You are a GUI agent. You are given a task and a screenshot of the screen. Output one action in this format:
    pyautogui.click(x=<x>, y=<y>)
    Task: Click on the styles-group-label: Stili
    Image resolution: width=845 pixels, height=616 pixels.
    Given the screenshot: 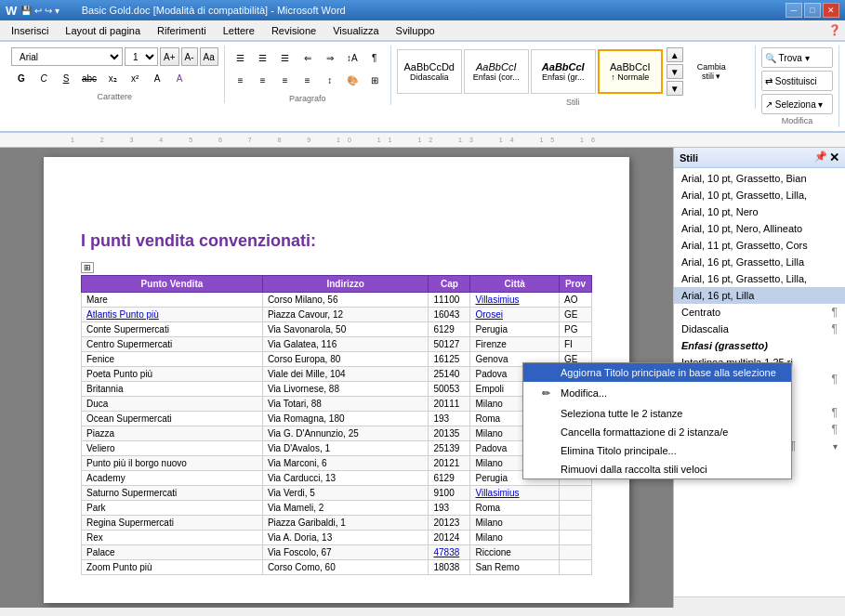 What is the action you would take?
    pyautogui.click(x=573, y=101)
    